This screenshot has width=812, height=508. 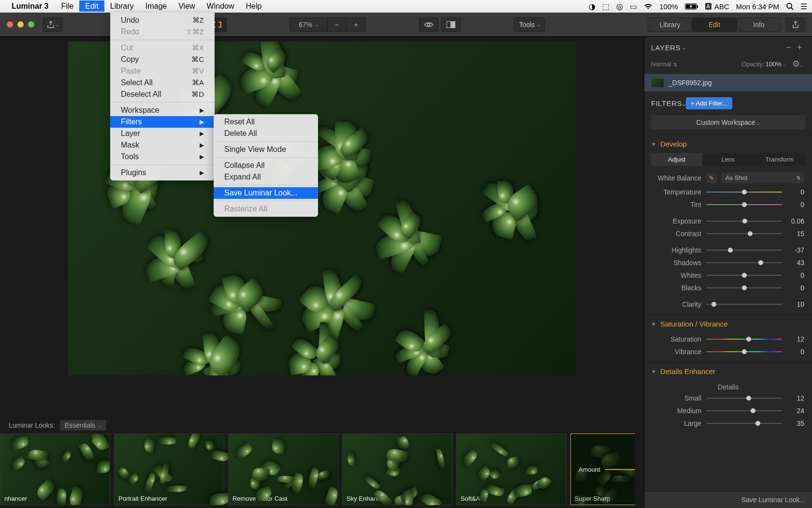 I want to click on app-name: Luminar 3, so click(x=30, y=6).